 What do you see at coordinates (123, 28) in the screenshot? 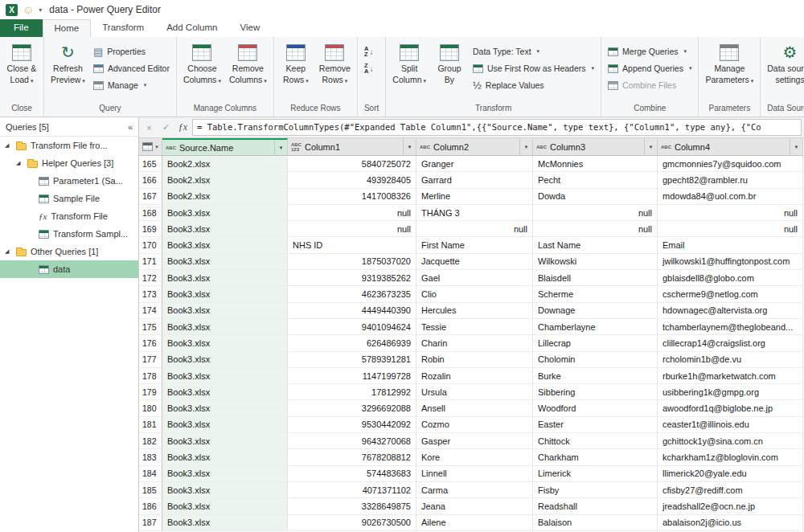
I see `tab-transform: Transform` at bounding box center [123, 28].